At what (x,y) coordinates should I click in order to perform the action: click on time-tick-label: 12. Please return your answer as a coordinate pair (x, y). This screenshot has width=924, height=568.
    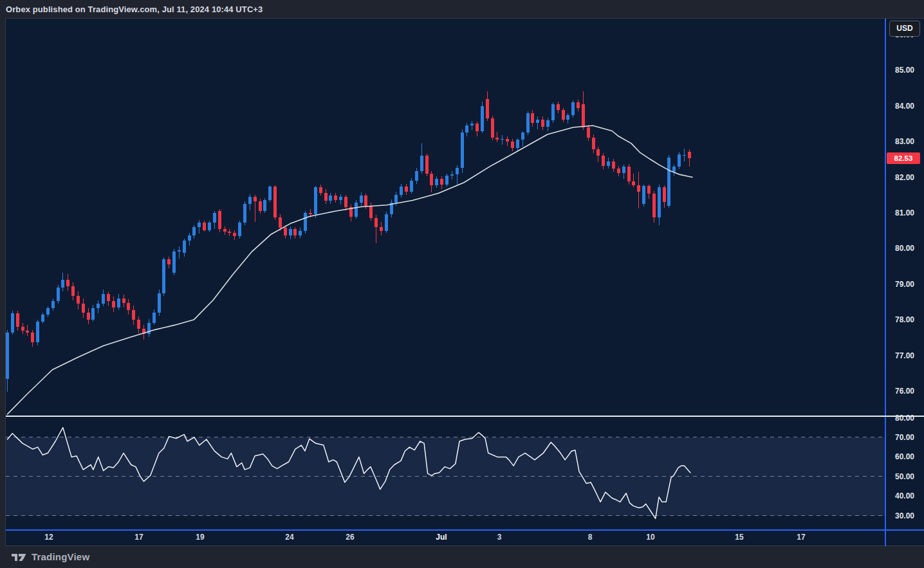
    Looking at the image, I should click on (49, 537).